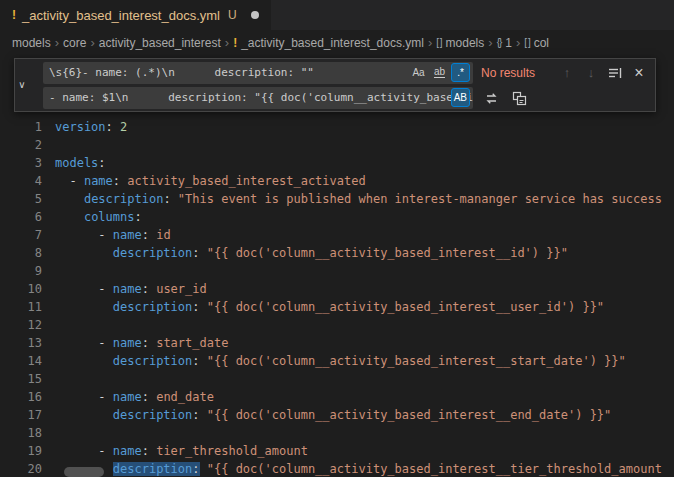  I want to click on line-number: 18, so click(21, 433).